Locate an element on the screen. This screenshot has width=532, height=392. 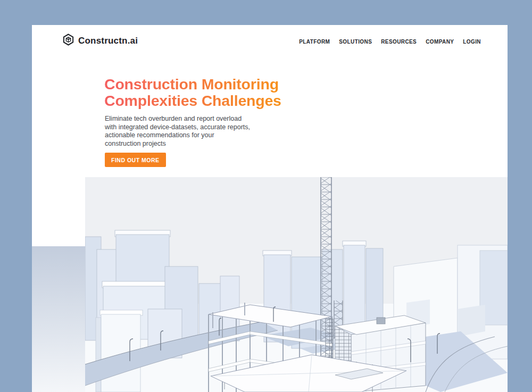
hexagon-cube-icon is located at coordinates (68, 40).